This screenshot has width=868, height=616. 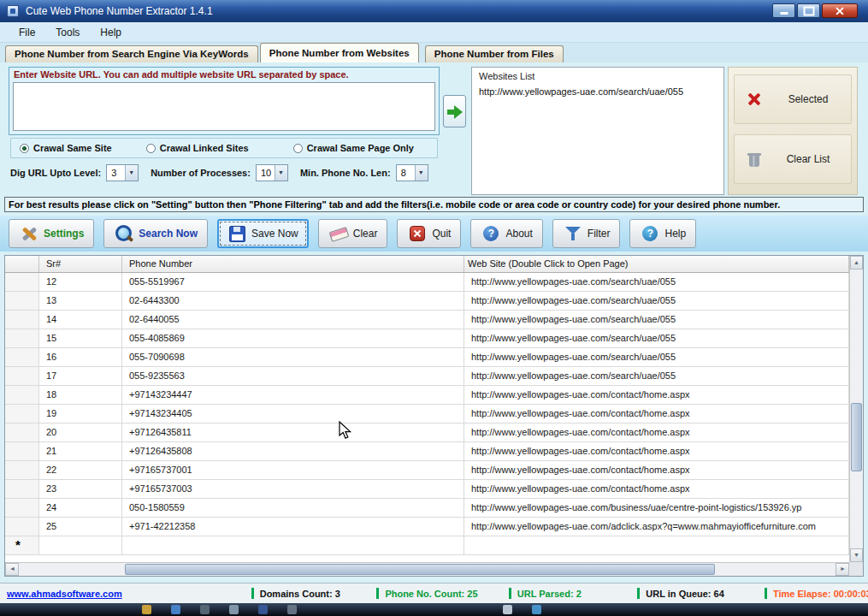 I want to click on grid-header: Sr# Phone Number Web Site (Double Click …, so click(x=428, y=264).